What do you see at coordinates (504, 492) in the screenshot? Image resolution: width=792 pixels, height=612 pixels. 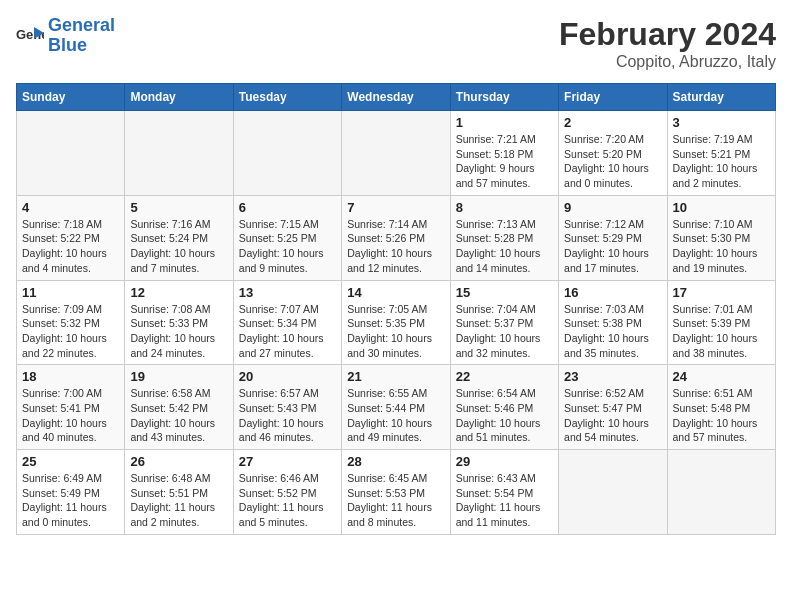 I see `calendar-cell: 29Sunrise: 6:43 AMSunset: 5:54 PMDayligh…` at bounding box center [504, 492].